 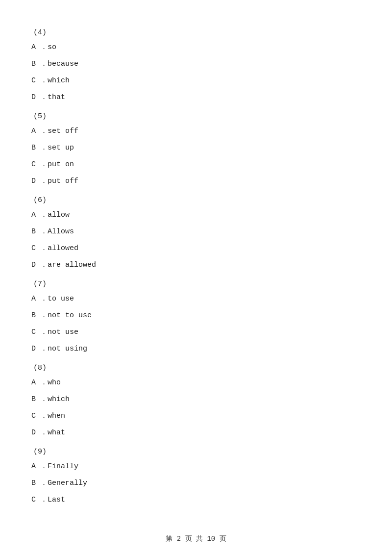 I want to click on option-1-3: D ．put off, so click(x=196, y=181).